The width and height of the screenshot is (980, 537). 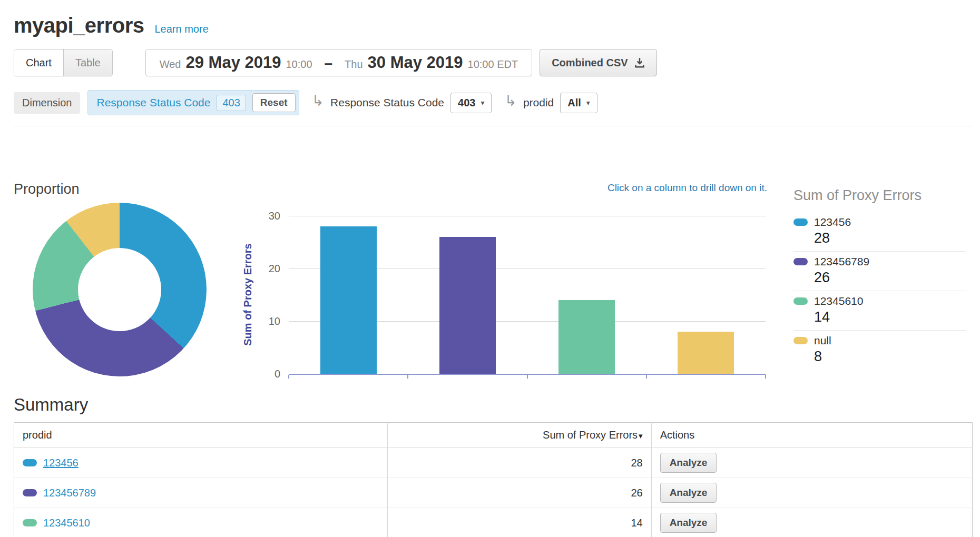 I want to click on download-icon, so click(x=640, y=63).